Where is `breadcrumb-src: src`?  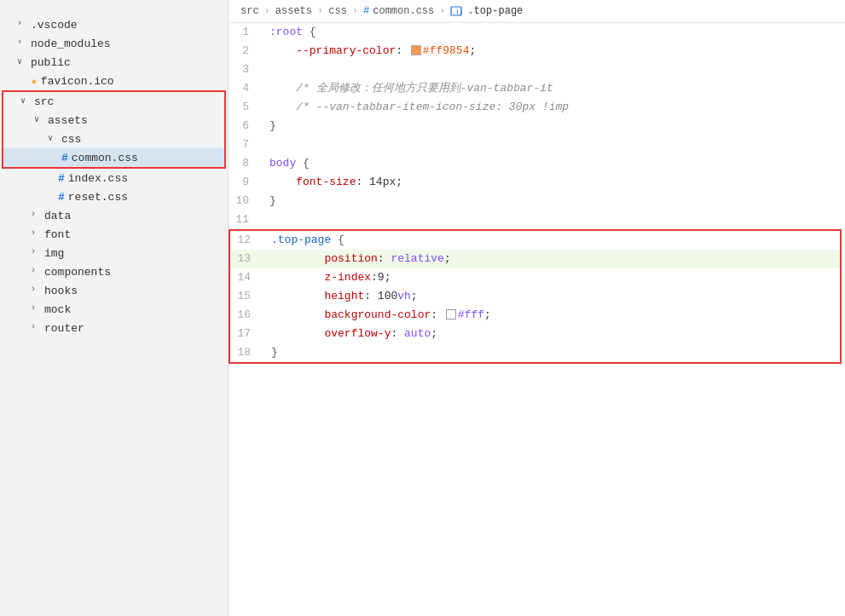 breadcrumb-src: src is located at coordinates (250, 11).